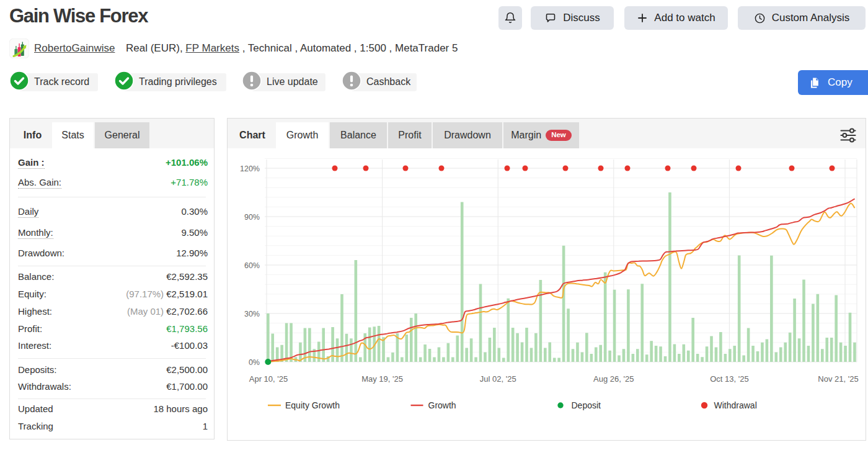  I want to click on svg-text: Equity Growth, so click(312, 405).